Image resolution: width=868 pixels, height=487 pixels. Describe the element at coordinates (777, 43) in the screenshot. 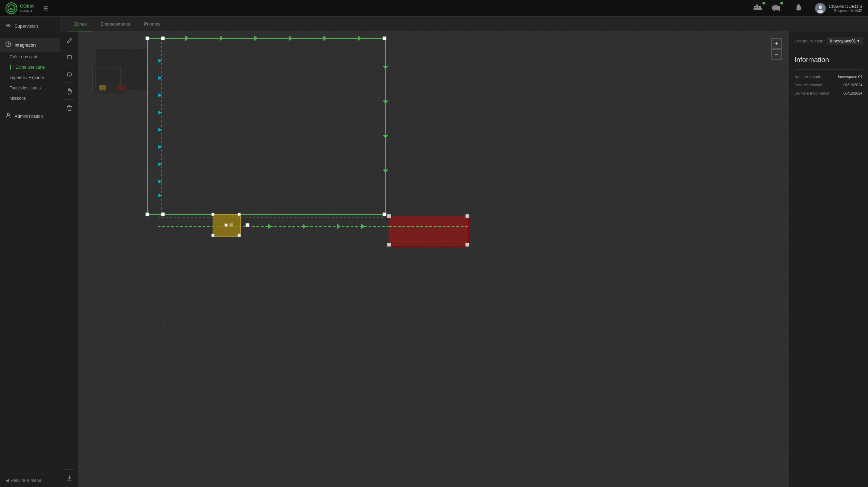

I see `zoom-in-button: +` at that location.